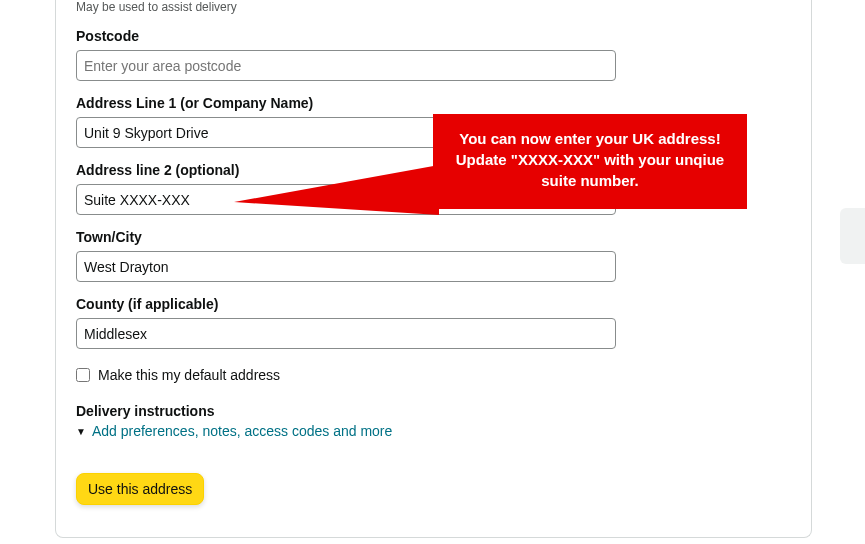 The height and width of the screenshot is (544, 865). I want to click on default-address-checkbox, so click(83, 375).